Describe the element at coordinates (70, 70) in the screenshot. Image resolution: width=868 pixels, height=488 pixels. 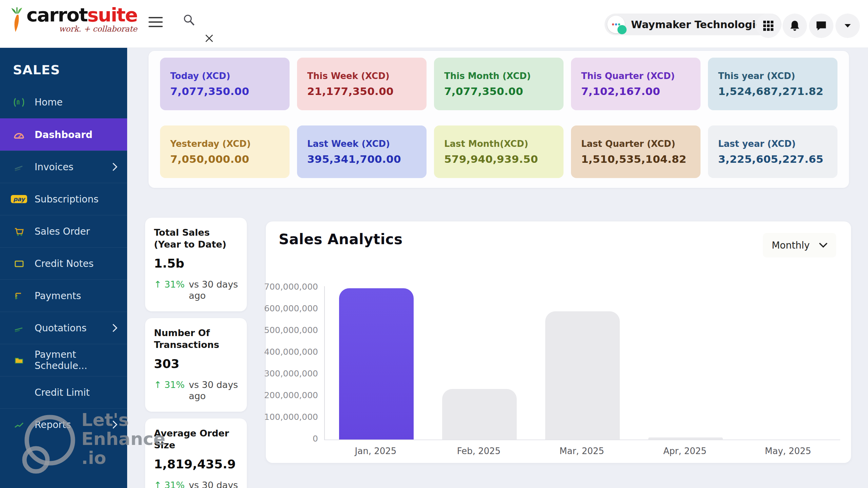
I see `sidebar-section-title: SALES` at that location.